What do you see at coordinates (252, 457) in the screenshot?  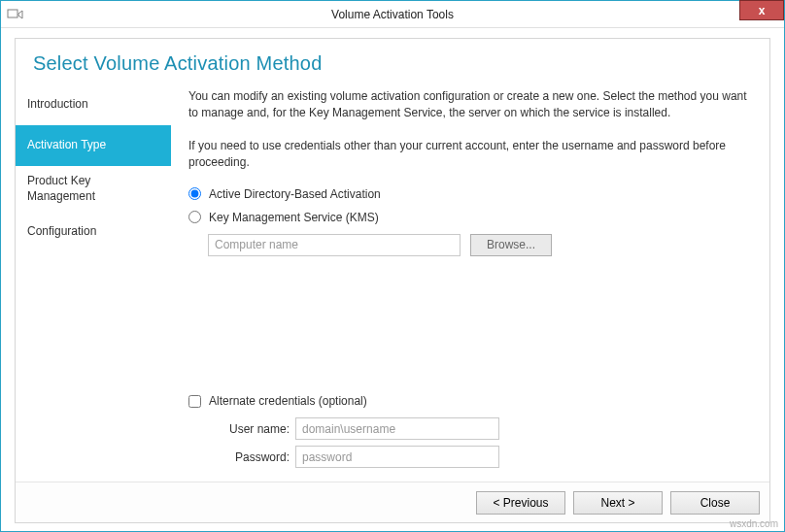 I see `password-label: Password:` at bounding box center [252, 457].